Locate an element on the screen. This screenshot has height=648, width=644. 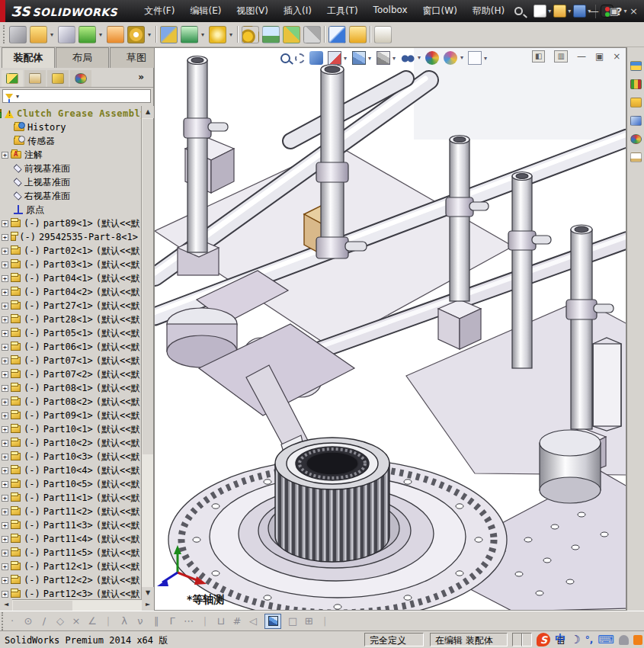
rotate-component-icon is located at coordinates (136, 35).